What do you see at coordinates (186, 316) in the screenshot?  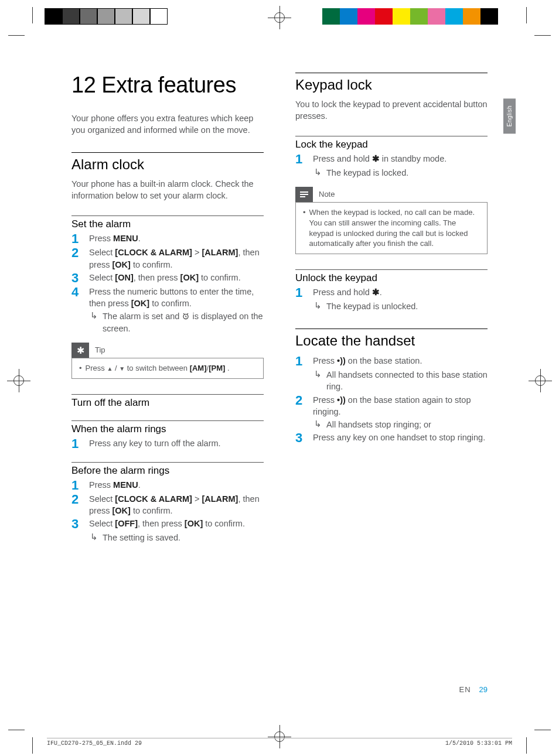 I see `alarm-icon` at bounding box center [186, 316].